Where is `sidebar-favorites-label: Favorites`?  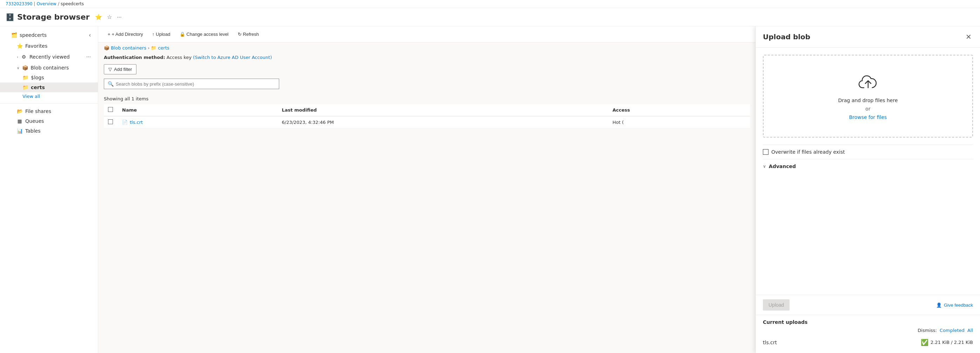 sidebar-favorites-label: Favorites is located at coordinates (36, 46).